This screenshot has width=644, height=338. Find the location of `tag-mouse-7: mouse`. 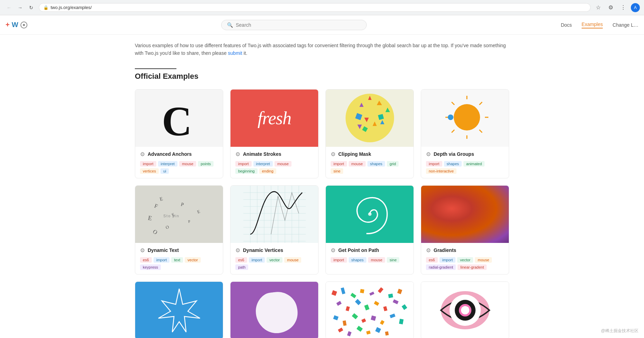

tag-mouse-7: mouse is located at coordinates (376, 260).